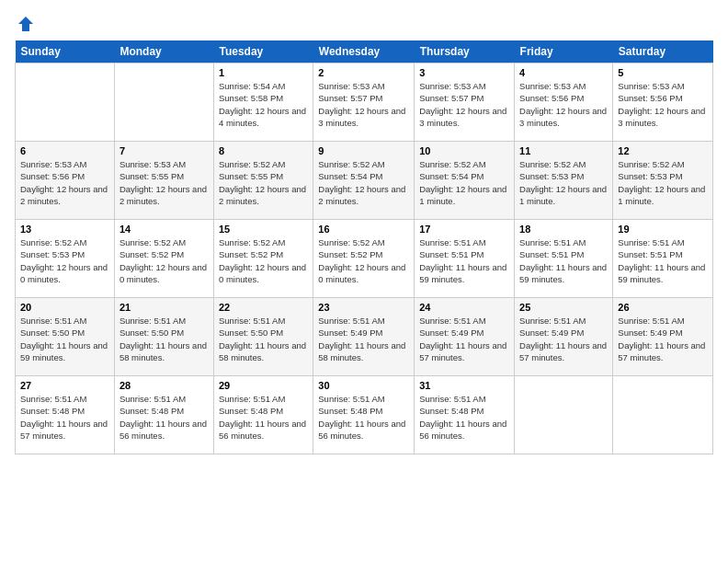 The image size is (728, 563). What do you see at coordinates (465, 259) in the screenshot?
I see `calendar-cell: 17Sunrise: 5:51 AM Sunset: 5:51 PM Dayli…` at bounding box center [465, 259].